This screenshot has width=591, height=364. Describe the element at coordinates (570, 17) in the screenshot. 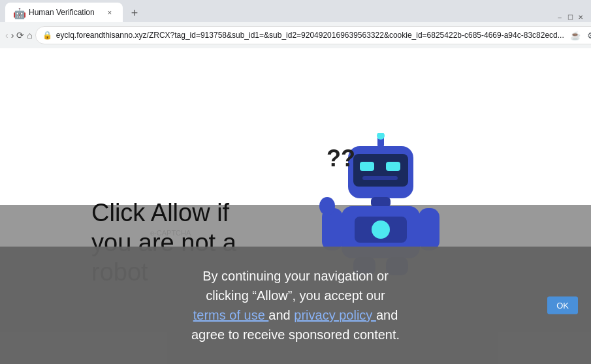

I see `maximize-button: ☐` at that location.